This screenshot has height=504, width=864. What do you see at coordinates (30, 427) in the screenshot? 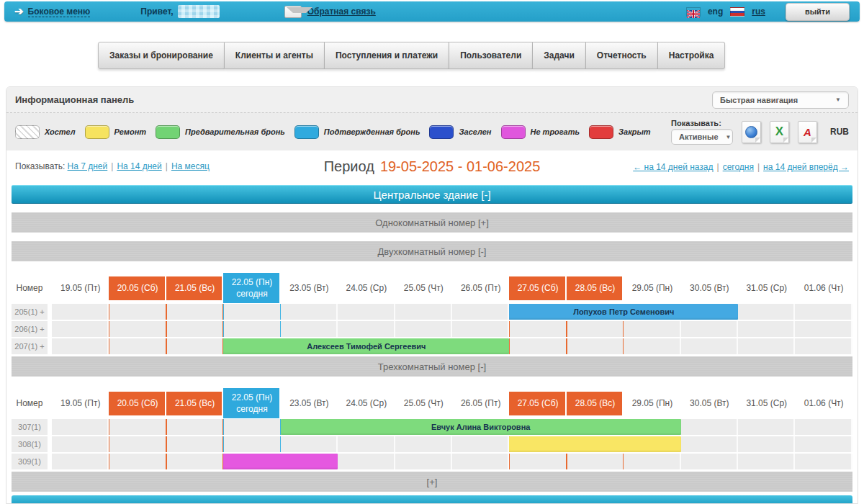
I see `room-label: 307(1)` at bounding box center [30, 427].